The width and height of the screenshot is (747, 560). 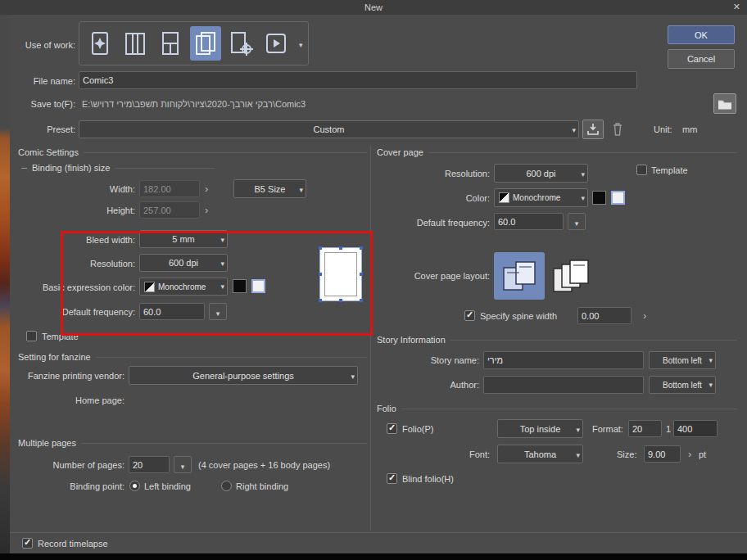 I want to click on screen-bottom-edge, so click(x=374, y=557).